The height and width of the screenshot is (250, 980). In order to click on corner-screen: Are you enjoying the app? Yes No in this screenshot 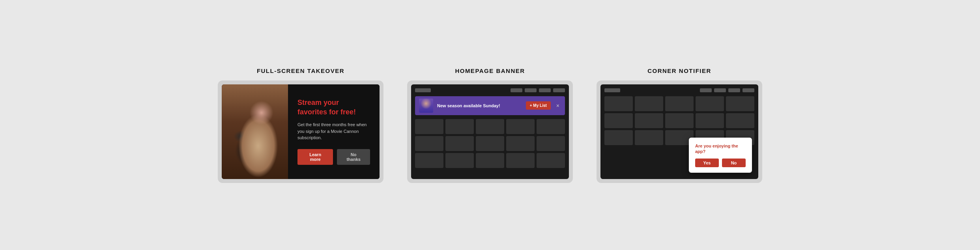, I will do `click(679, 132)`.